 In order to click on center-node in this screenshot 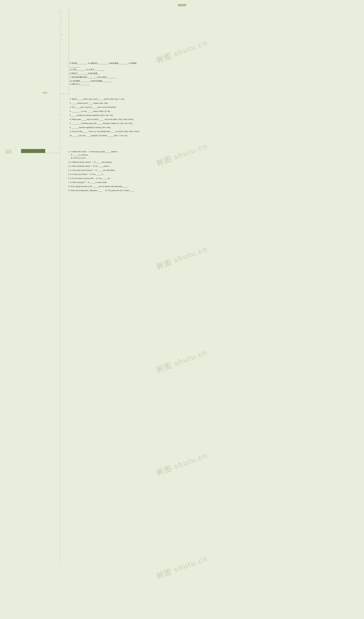, I will do `click(33, 151)`.